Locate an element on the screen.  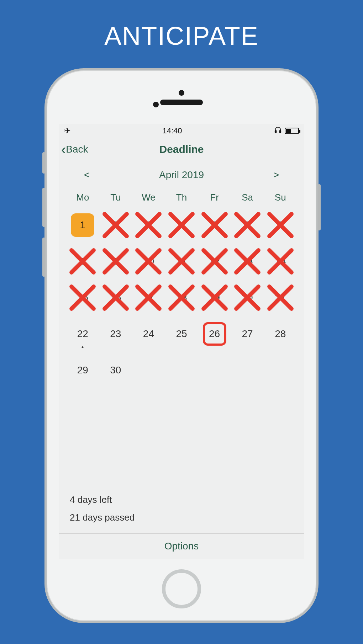
day-number: 1 is located at coordinates (83, 225).